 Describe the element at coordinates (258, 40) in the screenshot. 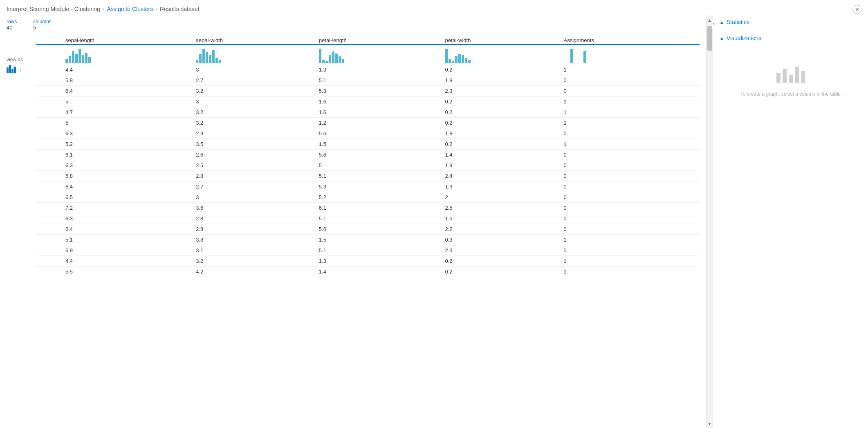

I see `col-header-sepal-width: sepal-width` at that location.